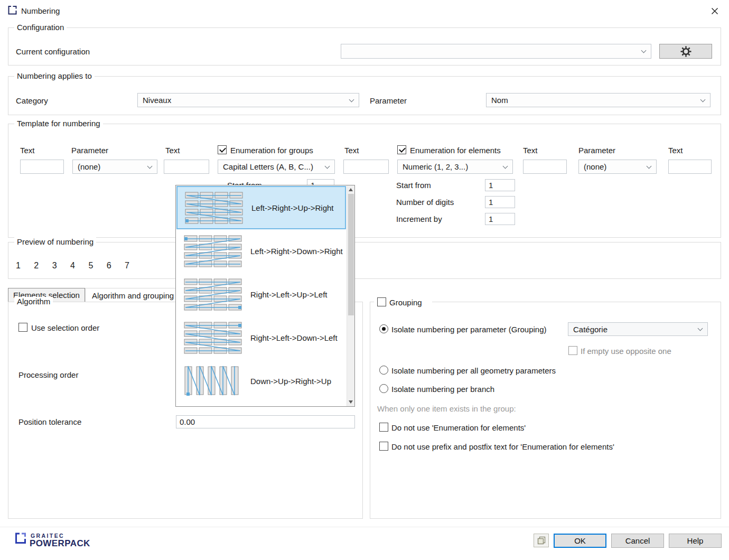 The width and height of the screenshot is (729, 560). What do you see at coordinates (352, 151) in the screenshot?
I see `text3-label: Text` at bounding box center [352, 151].